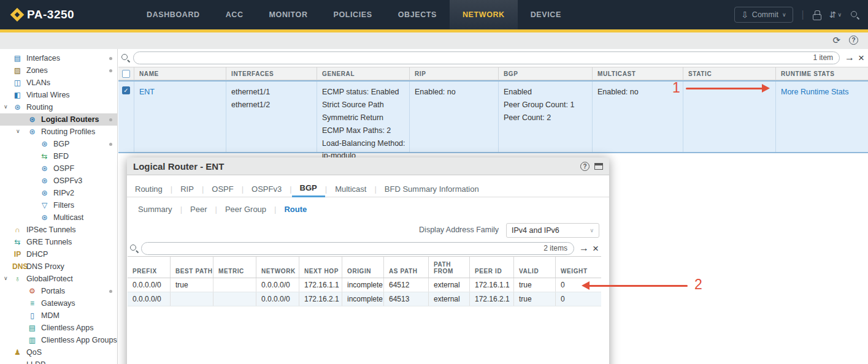 The image size is (868, 364). Describe the element at coordinates (126, 91) in the screenshot. I see `row-checkbox: ✓` at that location.